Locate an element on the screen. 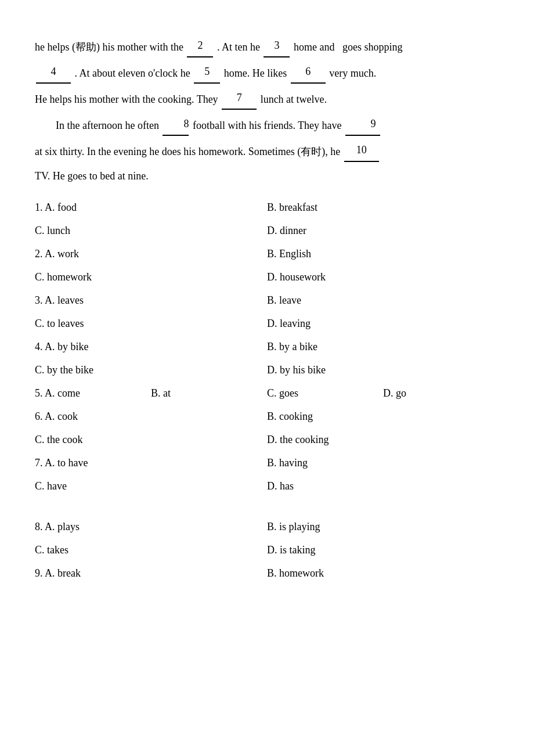  question-8-row-ab: 8. A. plays B. is playing is located at coordinates (267, 527).